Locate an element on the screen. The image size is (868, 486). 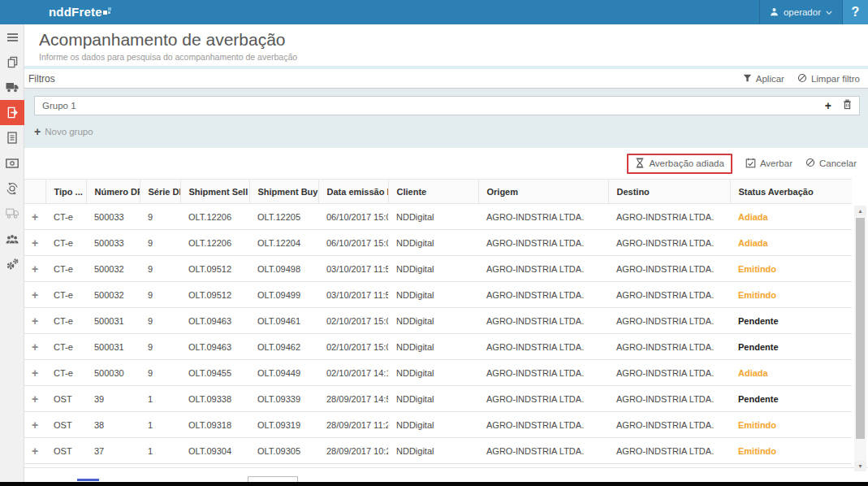
column-header-sell: Shipment Sell is located at coordinates (214, 192).